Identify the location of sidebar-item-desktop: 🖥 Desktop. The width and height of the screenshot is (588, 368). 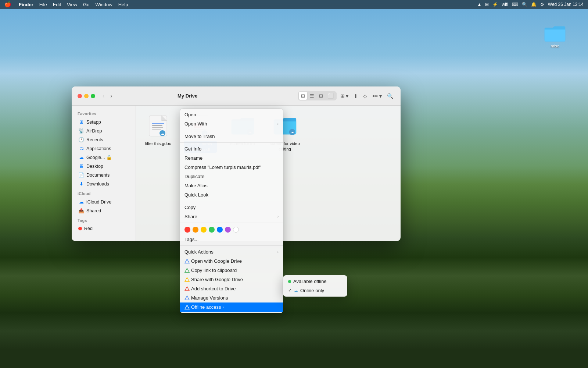
(104, 166).